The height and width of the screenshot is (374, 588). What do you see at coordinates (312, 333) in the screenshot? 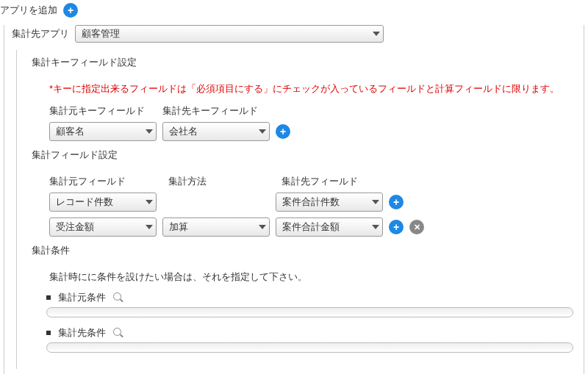
I see `cond-dst-row: 集計先条件` at bounding box center [312, 333].